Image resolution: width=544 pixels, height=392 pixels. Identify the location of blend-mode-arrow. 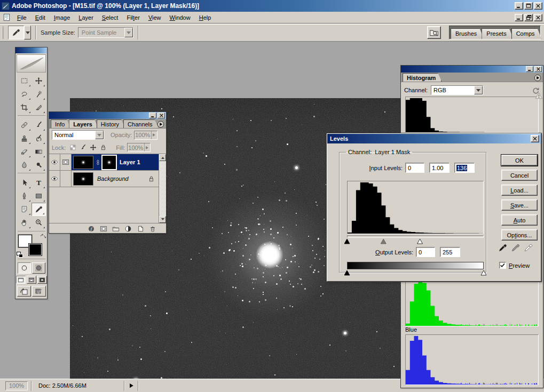
(99, 135).